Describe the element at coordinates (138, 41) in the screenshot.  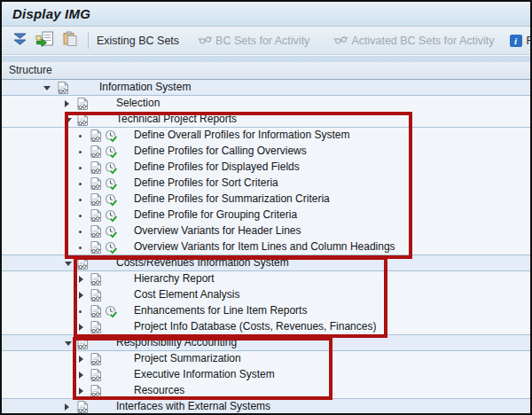
I see `existing-bc-sets-button: Existing BC Sets` at that location.